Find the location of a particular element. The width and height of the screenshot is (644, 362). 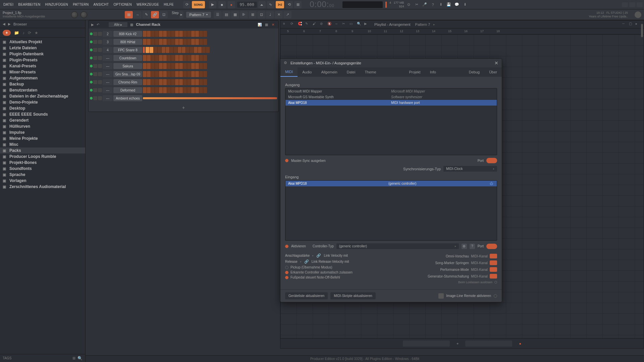

browser-item: ▣Benutzerdaten is located at coordinates (43, 90).